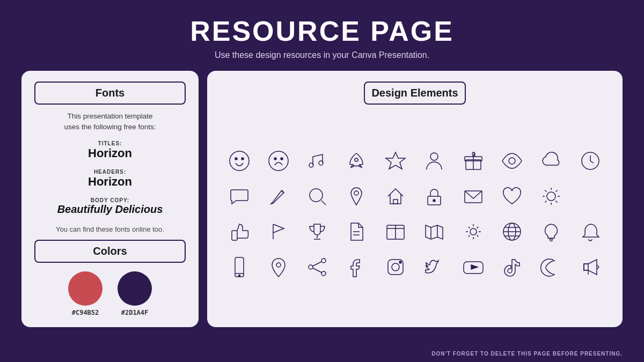  I want to click on speech-bubble-icon, so click(239, 196).